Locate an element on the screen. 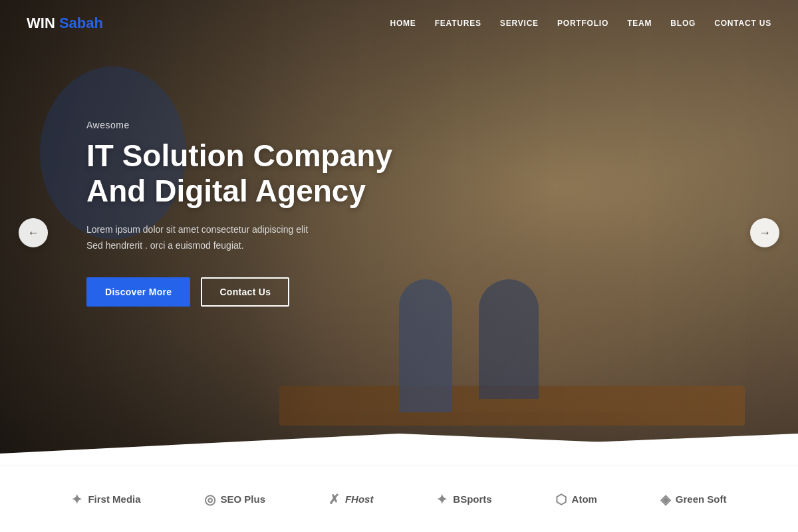 This screenshot has height=532, width=798. atom-icon: ⬡ is located at coordinates (561, 499).